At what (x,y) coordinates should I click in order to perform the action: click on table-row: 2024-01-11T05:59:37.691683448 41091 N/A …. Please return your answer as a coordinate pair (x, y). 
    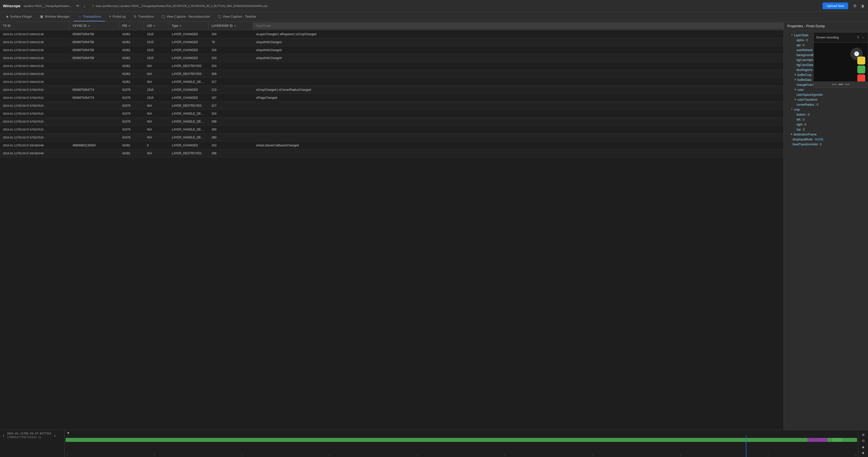
    Looking at the image, I should click on (392, 153).